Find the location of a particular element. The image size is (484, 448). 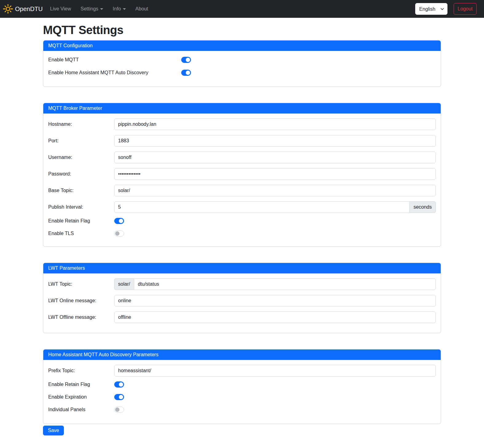

field-label: Username: is located at coordinates (81, 157).